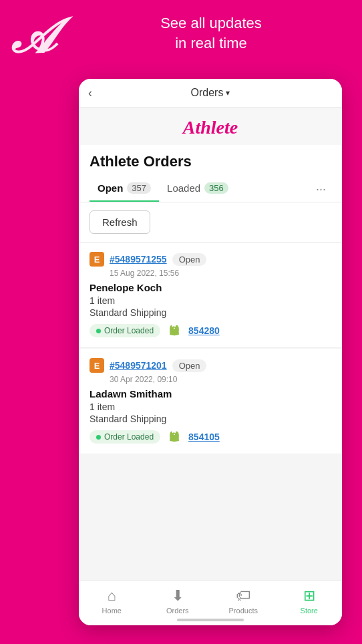  I want to click on tab-open: Open 357, so click(124, 190).